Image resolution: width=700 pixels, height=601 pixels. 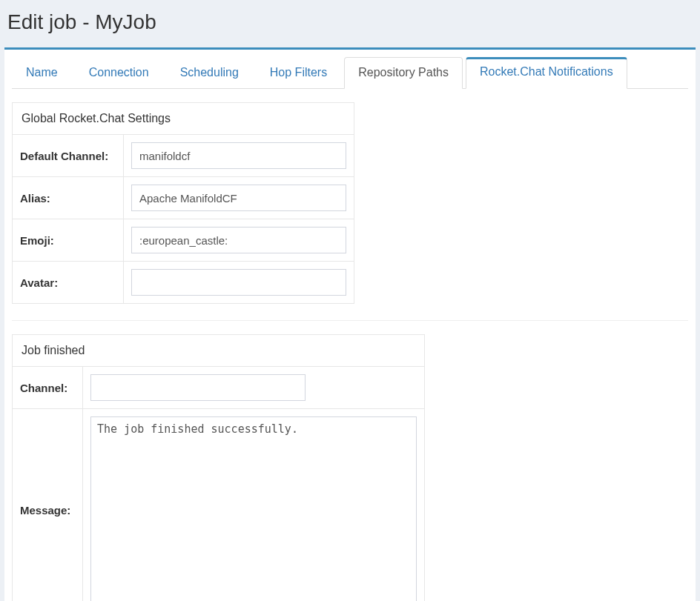 I want to click on job-finished-header: Job finished, so click(x=219, y=351).